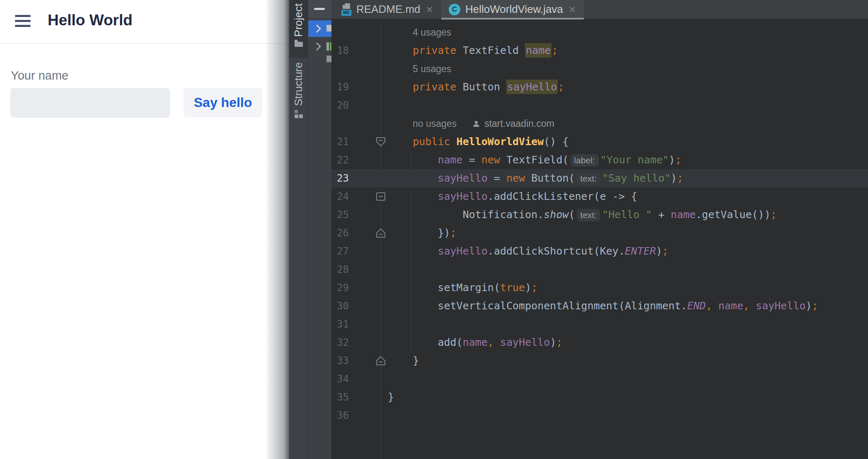 The image size is (868, 459). What do you see at coordinates (340, 415) in the screenshot?
I see `line-number: 36` at bounding box center [340, 415].